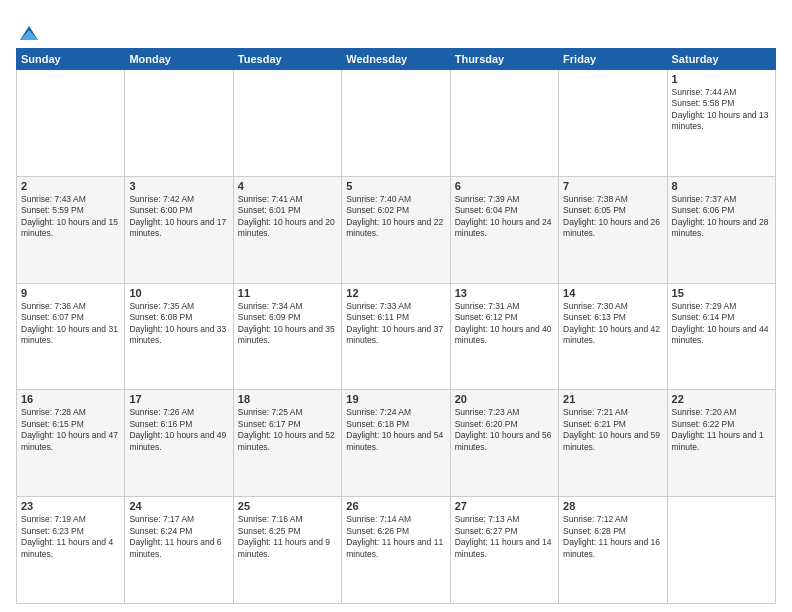 The width and height of the screenshot is (792, 612). Describe the element at coordinates (722, 186) in the screenshot. I see `day-number: 8` at that location.